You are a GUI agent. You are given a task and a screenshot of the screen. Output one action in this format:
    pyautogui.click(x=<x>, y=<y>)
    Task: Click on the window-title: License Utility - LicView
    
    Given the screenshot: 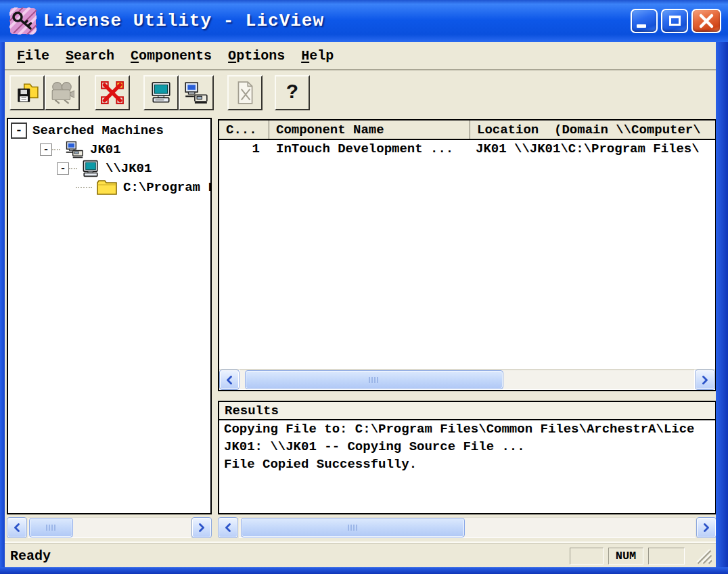 What is the action you would take?
    pyautogui.click(x=184, y=21)
    